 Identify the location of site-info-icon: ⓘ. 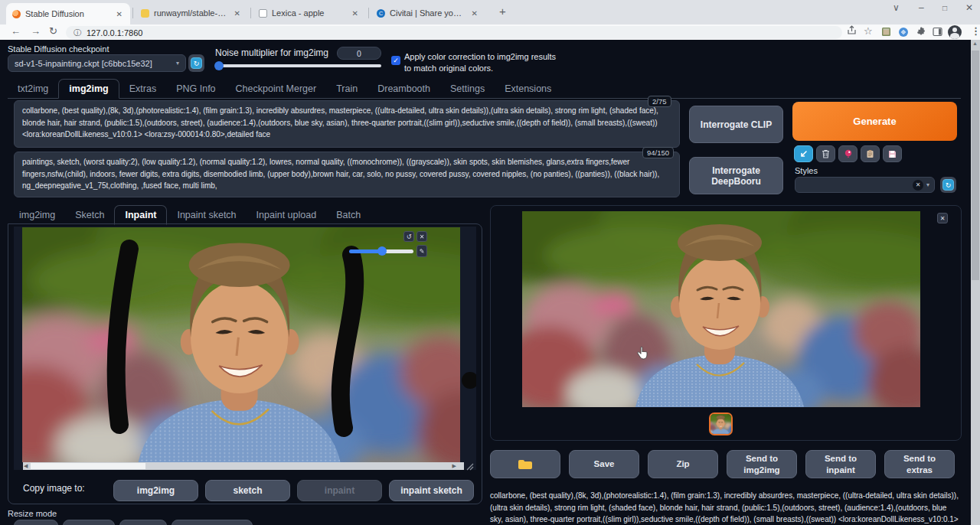
(77, 33).